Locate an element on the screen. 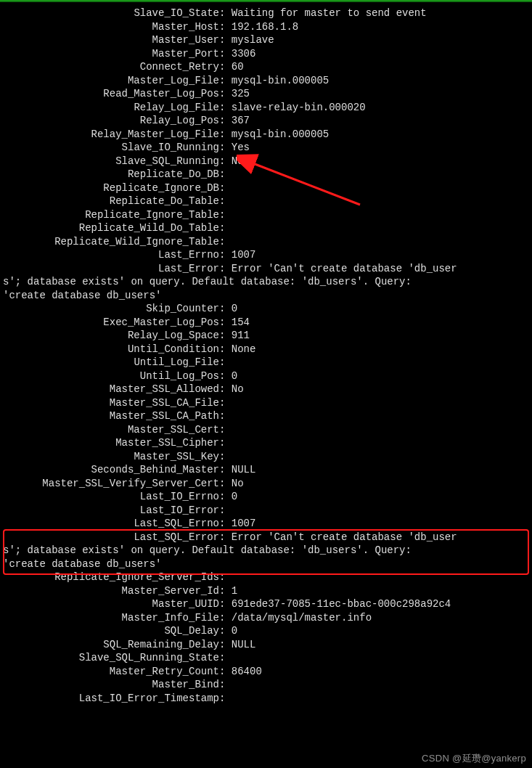 This screenshot has width=532, height=768. status-value: 1 is located at coordinates (231, 591).